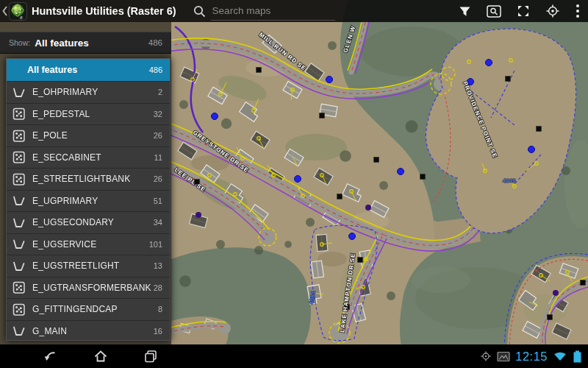 This screenshot has height=368, width=588. Describe the element at coordinates (465, 11) in the screenshot. I see `filter-icon` at that location.